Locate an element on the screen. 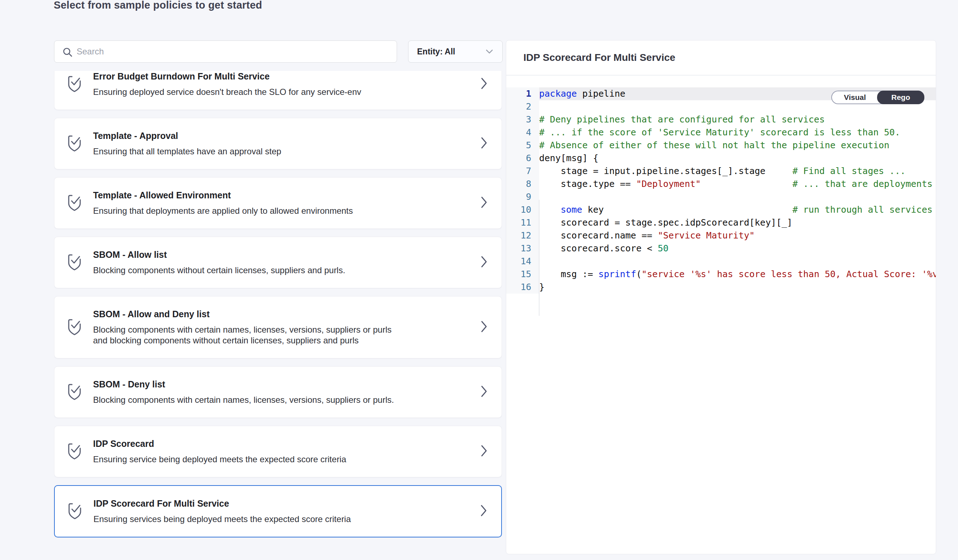  line-number: 14 is located at coordinates (523, 262).